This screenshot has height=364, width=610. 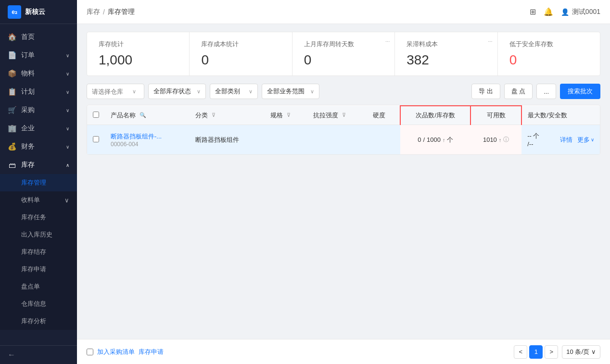 What do you see at coordinates (446, 54) in the screenshot?
I see `stat-card-purchase-cost: ... 呆滞料成本 382` at bounding box center [446, 54].